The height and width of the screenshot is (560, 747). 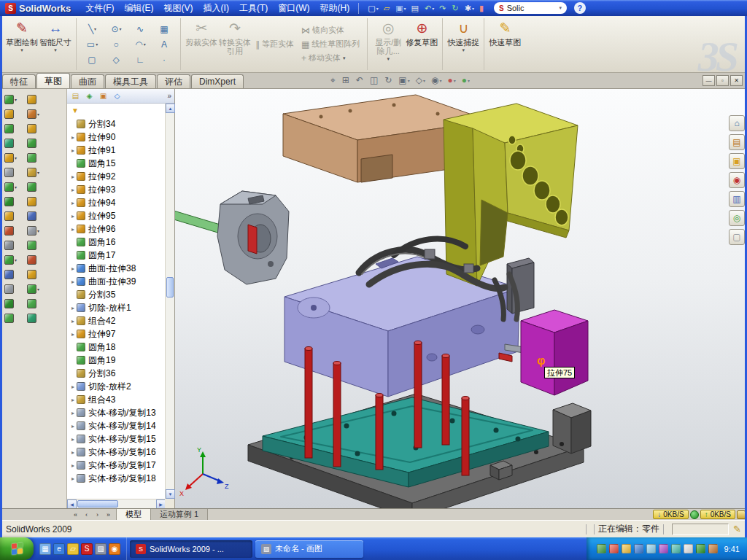 I want to click on open-document-icon: ▱, so click(x=387, y=8).